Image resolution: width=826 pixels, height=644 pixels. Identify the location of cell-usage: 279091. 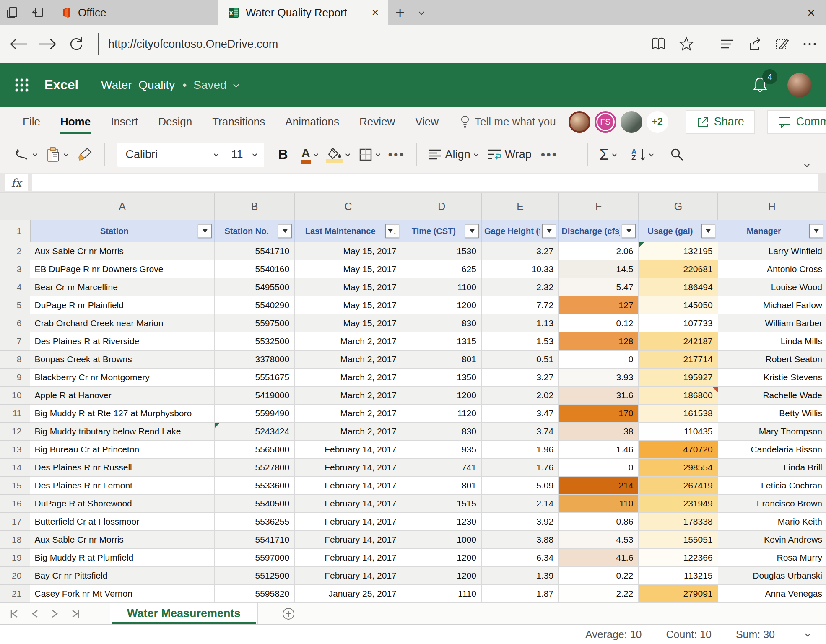
(678, 594).